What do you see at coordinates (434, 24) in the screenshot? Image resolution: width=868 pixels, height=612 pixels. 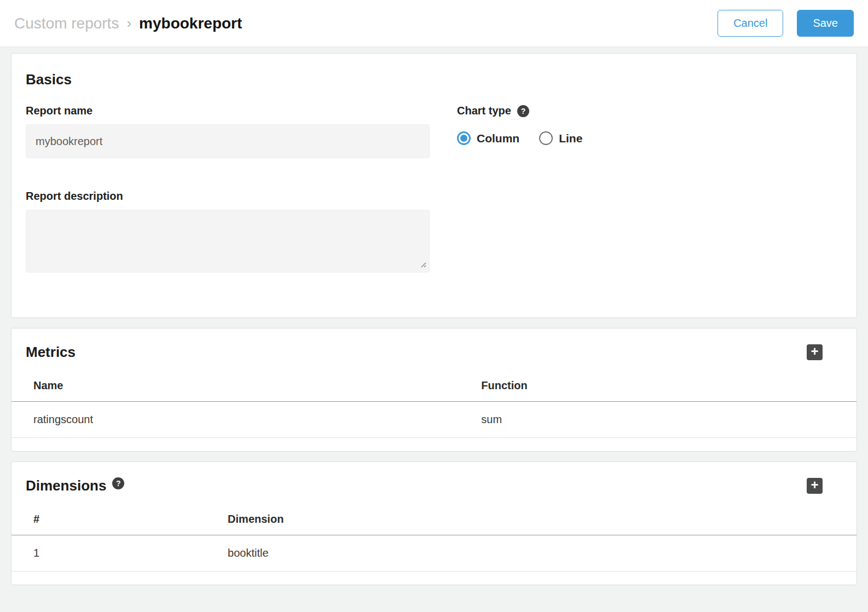 I see `top-bar: Custom reports › mybookreport Cancel Sav…` at bounding box center [434, 24].